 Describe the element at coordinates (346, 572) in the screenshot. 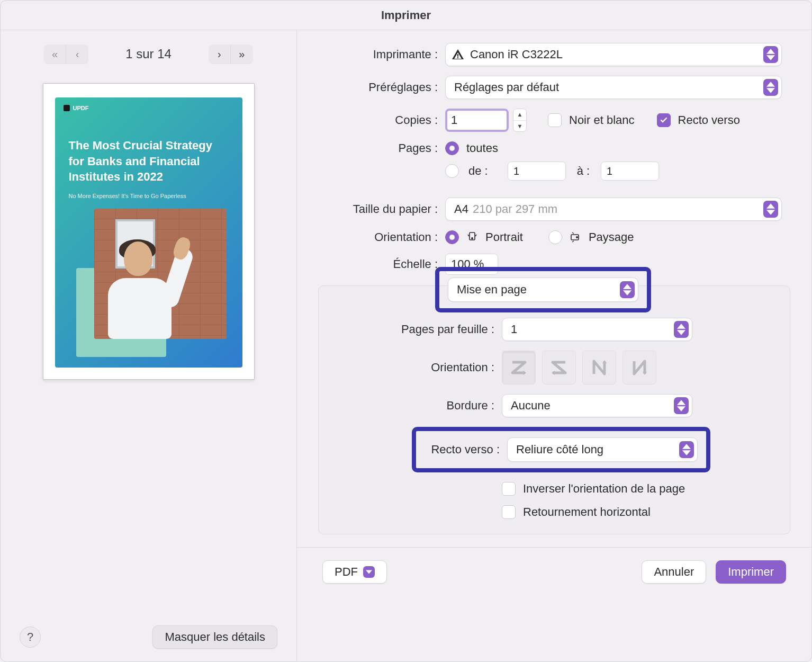

I see `pdf-label: PDF` at that location.